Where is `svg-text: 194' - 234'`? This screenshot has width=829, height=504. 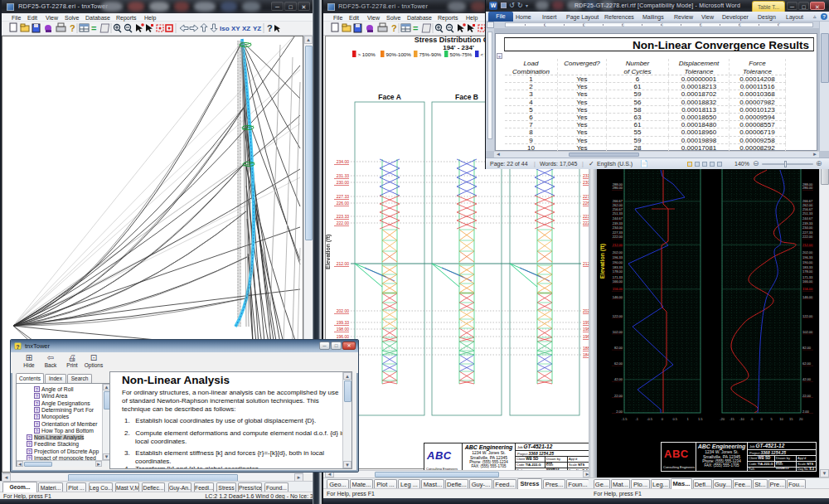 svg-text: 194' - 234' is located at coordinates (458, 48).